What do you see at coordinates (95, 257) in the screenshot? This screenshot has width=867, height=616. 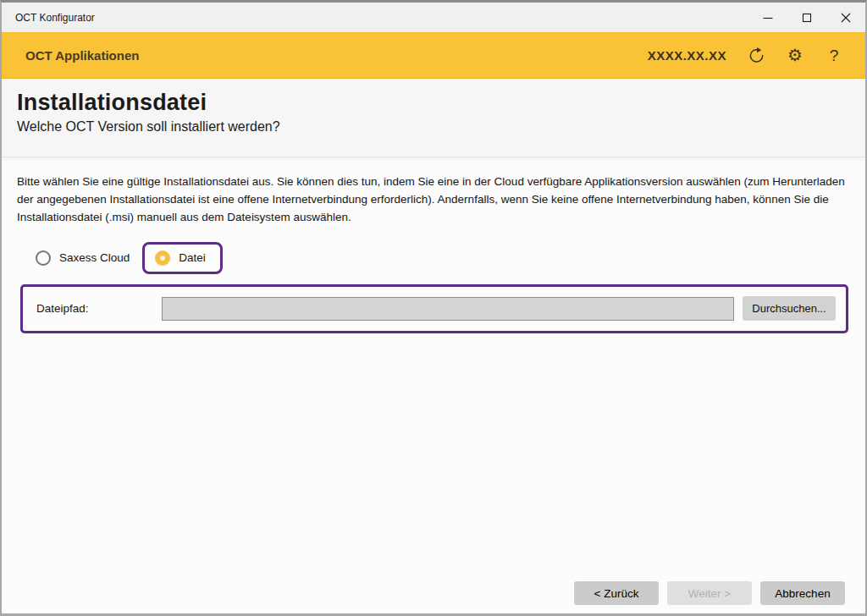 I see `radio-label: Saxess Cloud` at bounding box center [95, 257].